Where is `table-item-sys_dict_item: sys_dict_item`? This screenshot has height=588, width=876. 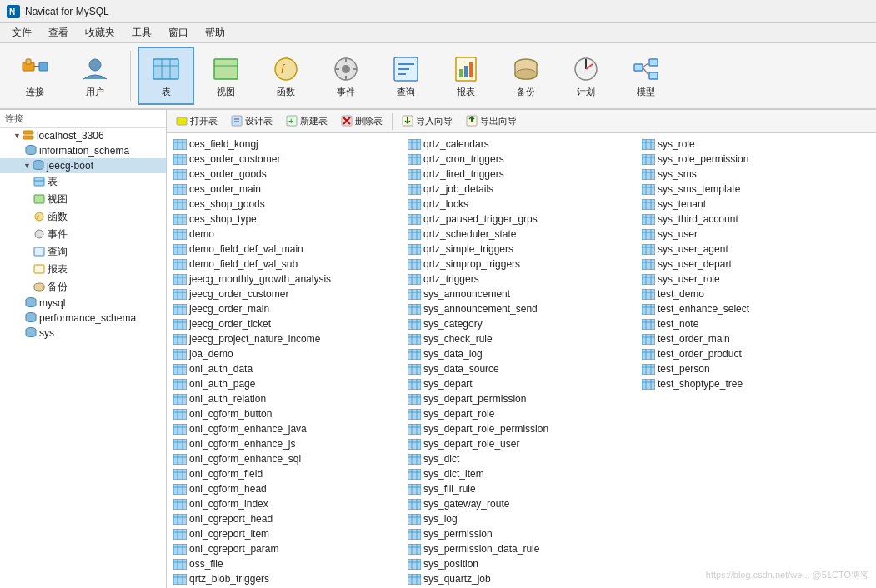 table-item-sys_dict_item: sys_dict_item is located at coordinates (522, 474).